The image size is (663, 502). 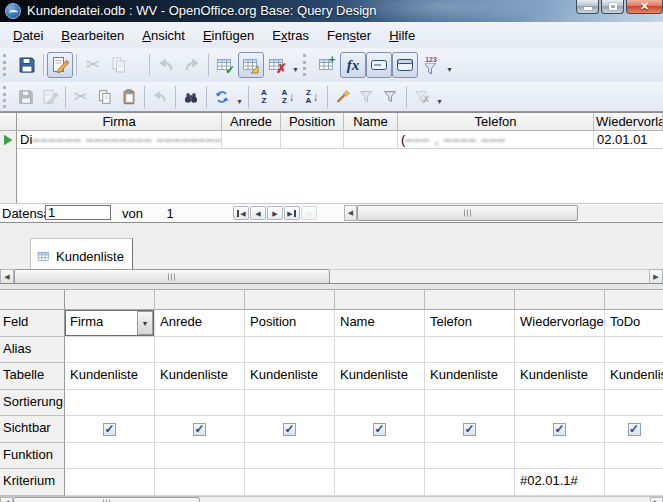 What do you see at coordinates (391, 97) in the screenshot?
I see `standard-filter-button` at bounding box center [391, 97].